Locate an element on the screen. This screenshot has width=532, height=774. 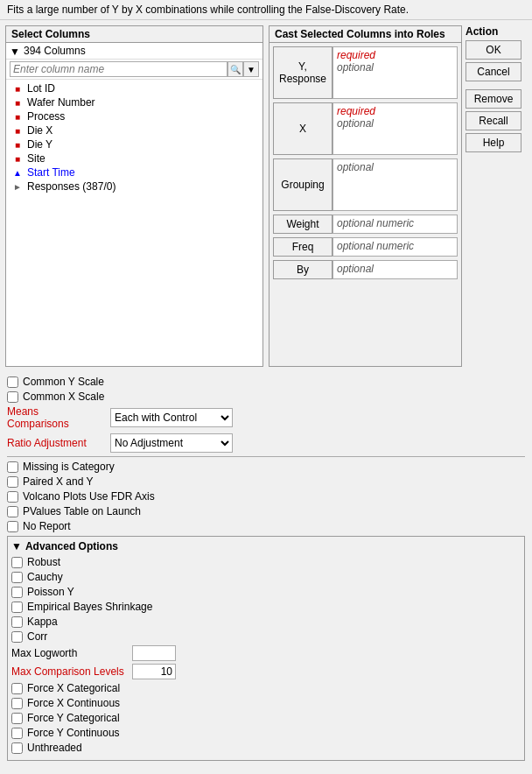
search-button: 🔍 is located at coordinates (235, 69).